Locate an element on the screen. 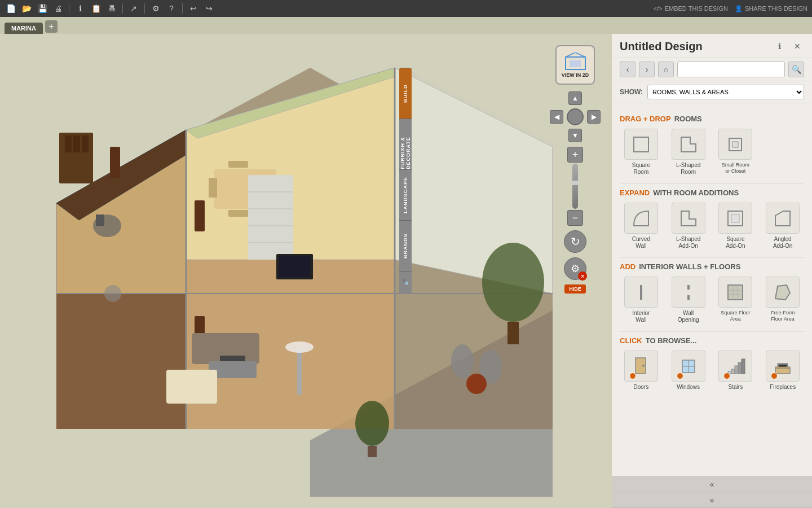 This screenshot has height=508, width=812. side-tab-search: 🔍 is located at coordinates (405, 282).